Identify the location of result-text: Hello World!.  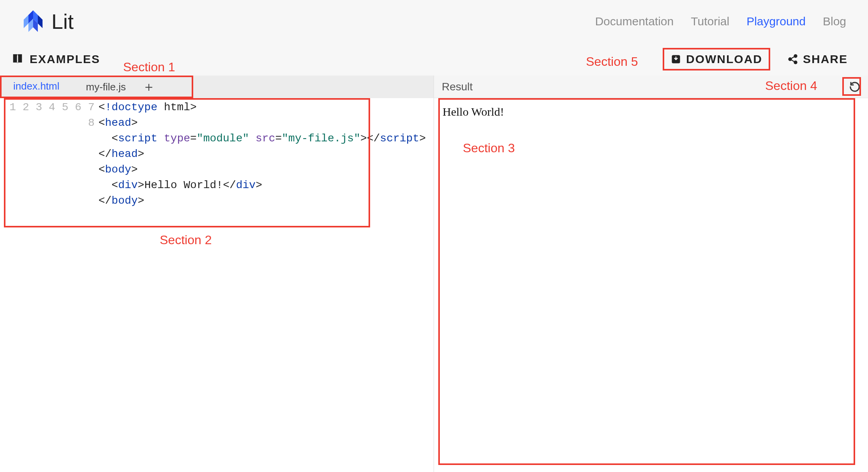
(473, 111).